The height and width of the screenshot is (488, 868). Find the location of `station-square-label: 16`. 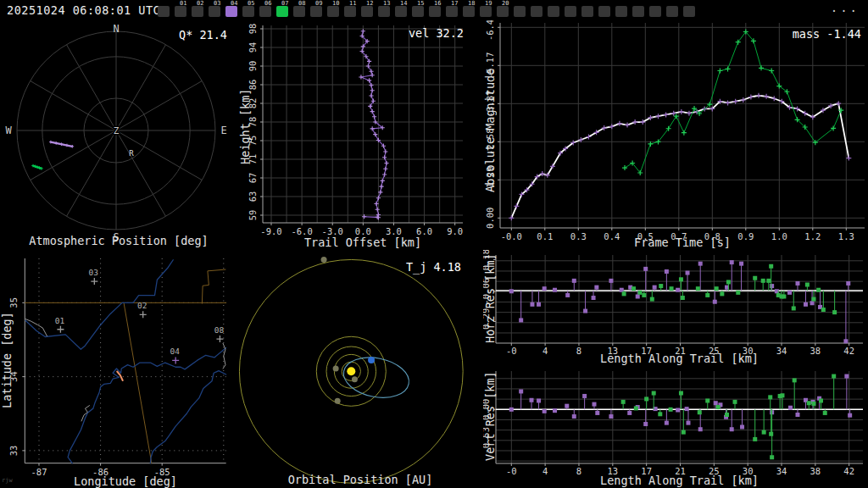

station-square-label: 16 is located at coordinates (437, 3).